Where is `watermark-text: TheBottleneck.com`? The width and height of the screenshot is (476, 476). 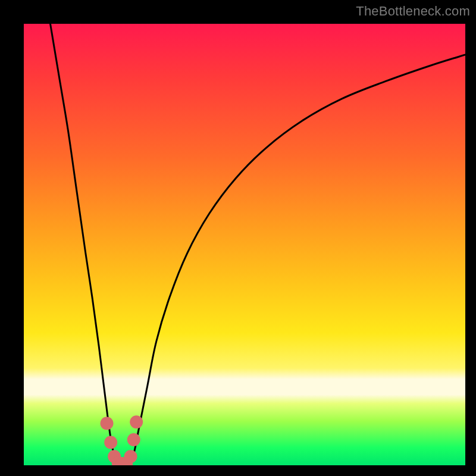
watermark-text: TheBottleneck.com is located at coordinates (413, 11).